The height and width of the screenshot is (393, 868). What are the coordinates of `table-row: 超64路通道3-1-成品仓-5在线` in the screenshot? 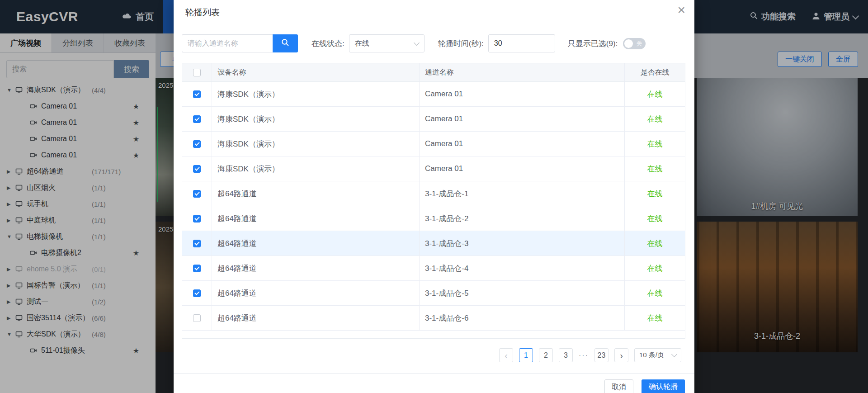 It's located at (434, 293).